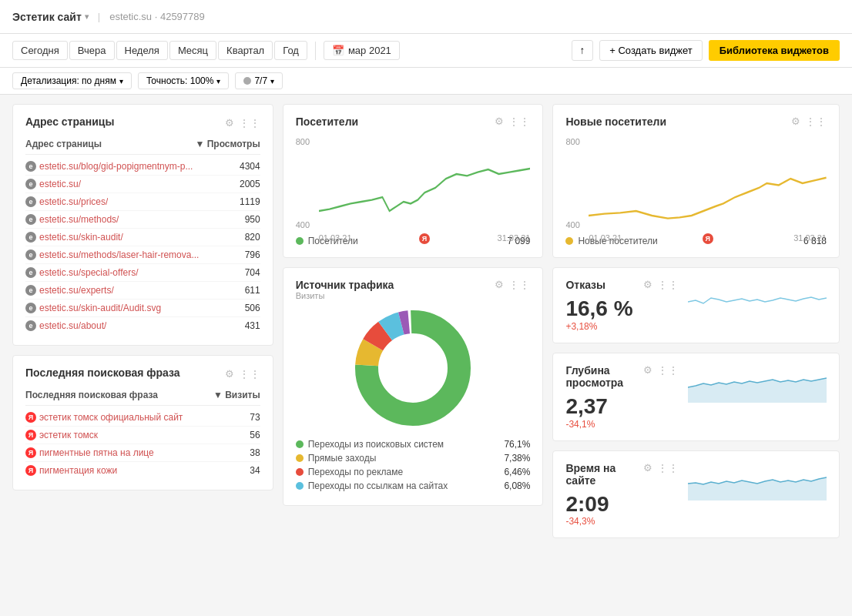 The height and width of the screenshot is (616, 852). Describe the element at coordinates (143, 225) in the screenshot. I see `page-address-widget: Адрес страницы ⚙ ⋮⋮ Адрес страницы ▼ Про…` at that location.